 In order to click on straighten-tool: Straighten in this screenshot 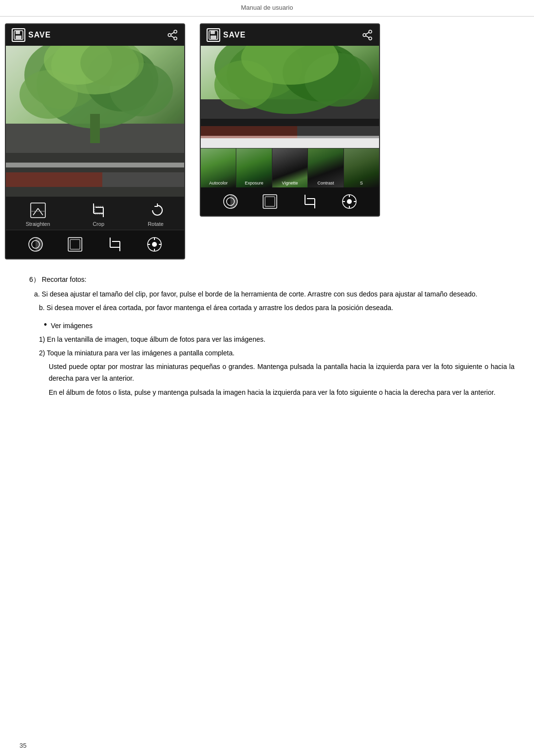, I will do `click(38, 214)`.